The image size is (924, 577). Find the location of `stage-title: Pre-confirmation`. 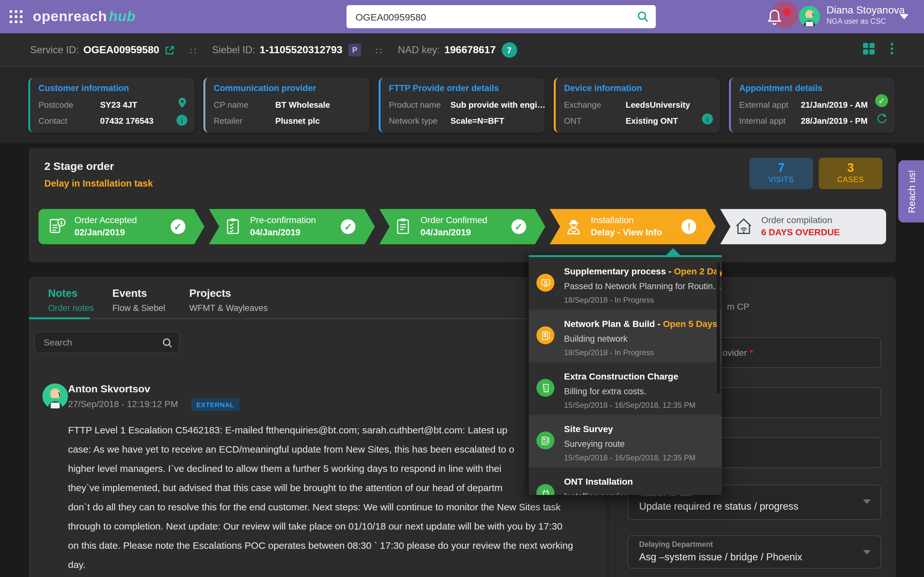

stage-title: Pre-confirmation is located at coordinates (283, 220).